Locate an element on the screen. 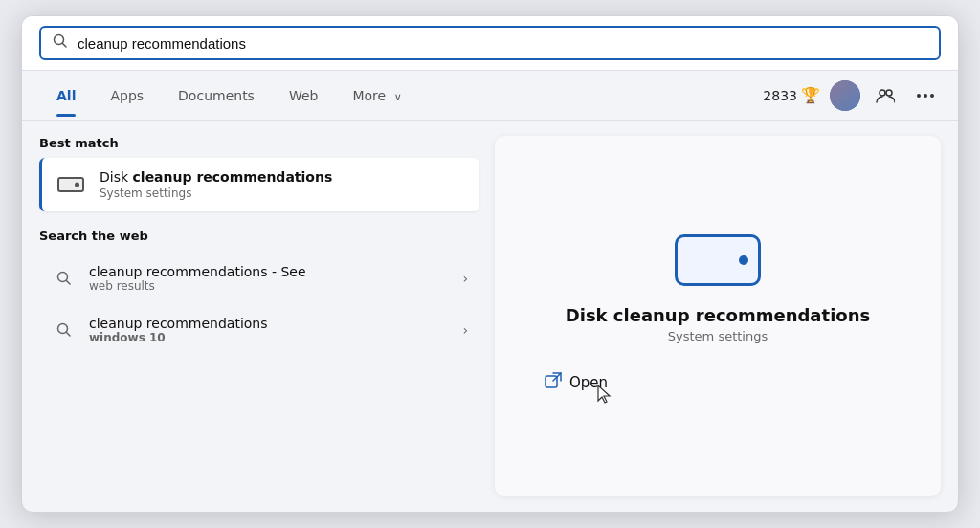 The image size is (980, 528). nav-tabs: All Apps Documents Web More ∨ is located at coordinates (401, 96).